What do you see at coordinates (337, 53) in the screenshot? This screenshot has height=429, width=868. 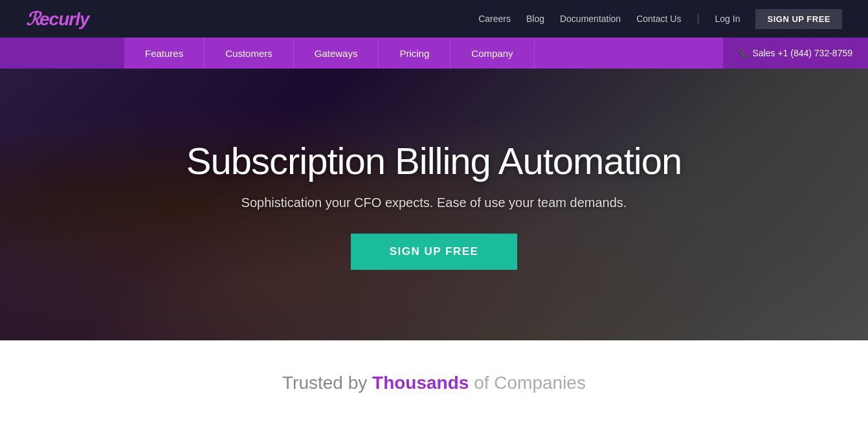 I see `nav-gateways: Gateways` at bounding box center [337, 53].